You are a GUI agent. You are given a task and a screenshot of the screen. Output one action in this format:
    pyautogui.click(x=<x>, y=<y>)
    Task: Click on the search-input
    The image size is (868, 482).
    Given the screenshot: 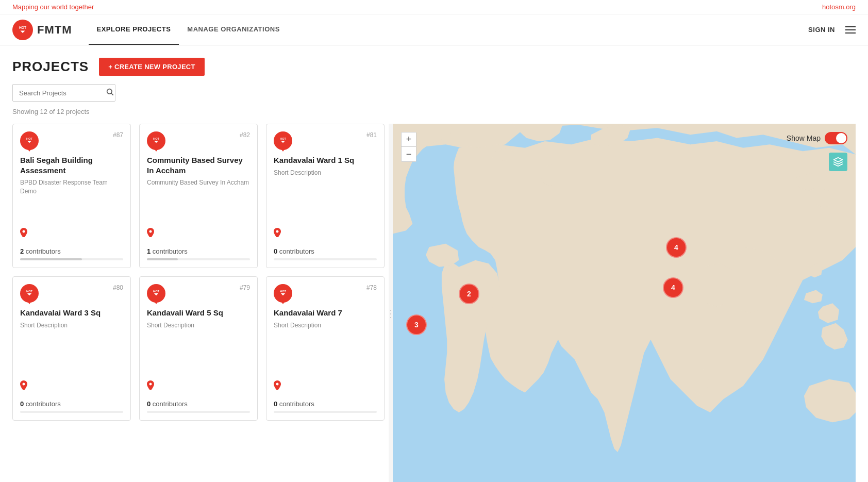 What is the action you would take?
    pyautogui.click(x=62, y=93)
    